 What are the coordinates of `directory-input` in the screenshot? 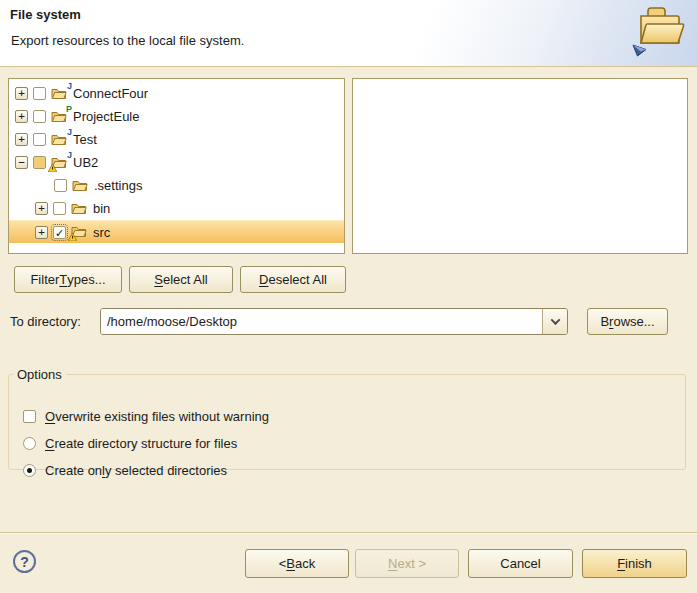 It's located at (322, 322).